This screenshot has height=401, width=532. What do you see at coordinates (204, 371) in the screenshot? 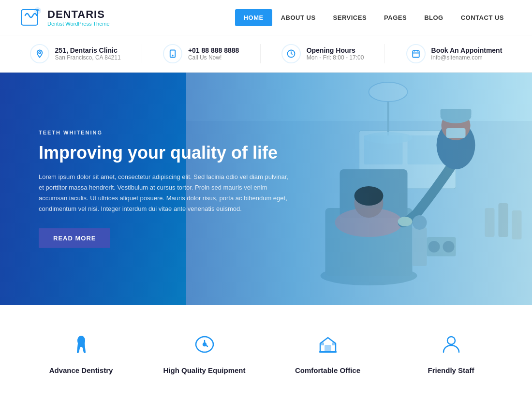
I see `feature-equipment-label: High Quality Equipment` at bounding box center [204, 371].